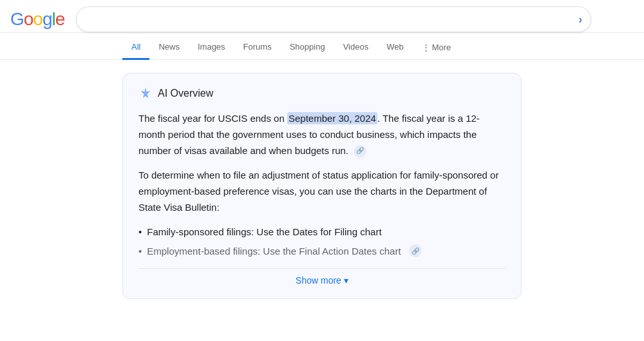 The width and height of the screenshot is (644, 341). I want to click on bullet-text-family: Family-sponsored filings: Use the Dates …, so click(264, 232).